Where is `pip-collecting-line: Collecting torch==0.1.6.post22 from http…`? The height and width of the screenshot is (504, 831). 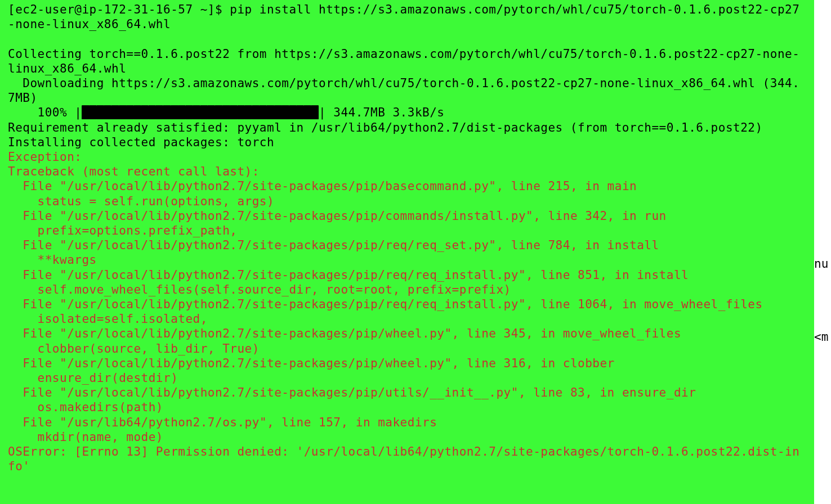 pip-collecting-line: Collecting torch==0.1.6.post22 from http… is located at coordinates (404, 61).